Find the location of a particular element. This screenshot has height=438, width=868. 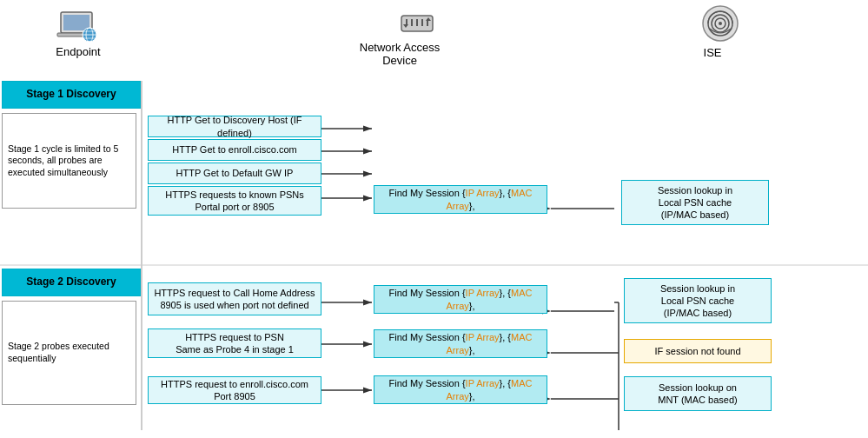

stage2-probe2: HTTPS request to PSN Same as Probe 4 in … is located at coordinates (235, 343).